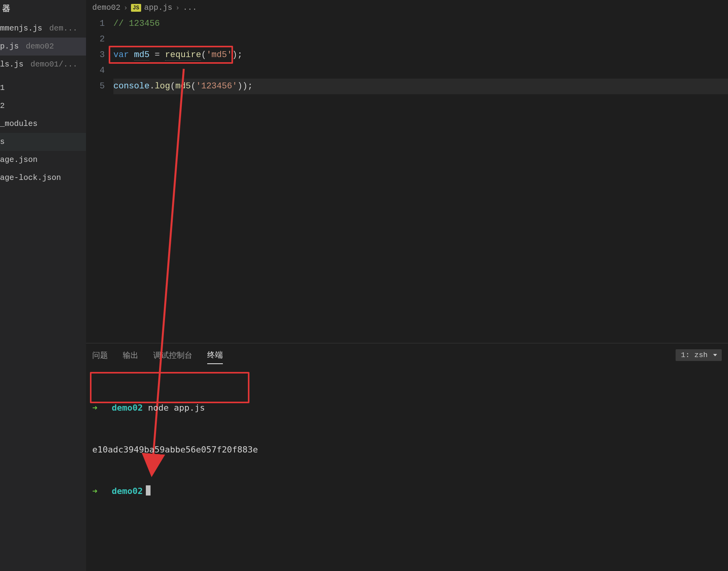  What do you see at coordinates (43, 88) in the screenshot?
I see `tree-item: 1` at bounding box center [43, 88].